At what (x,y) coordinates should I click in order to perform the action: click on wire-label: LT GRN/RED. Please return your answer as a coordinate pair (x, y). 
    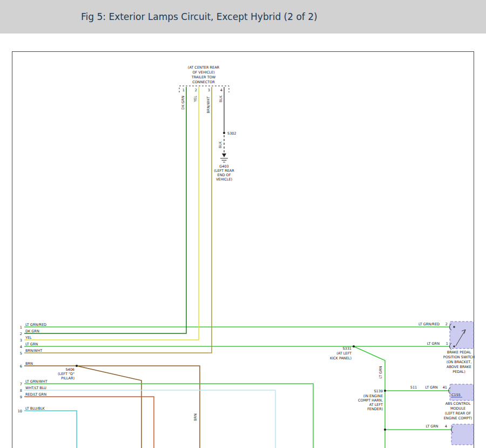
    Looking at the image, I should click on (36, 325).